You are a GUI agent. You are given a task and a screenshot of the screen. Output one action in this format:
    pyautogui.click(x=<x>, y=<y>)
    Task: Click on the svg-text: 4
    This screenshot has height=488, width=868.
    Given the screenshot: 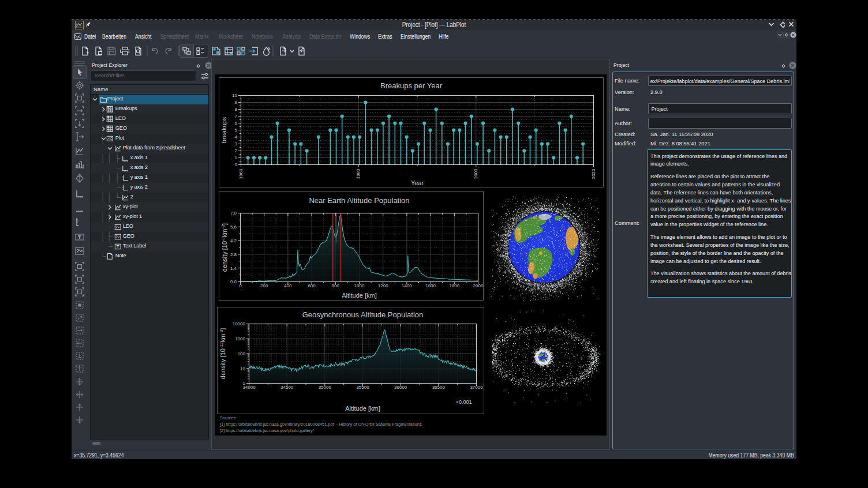 What is the action you would take?
    pyautogui.click(x=235, y=137)
    